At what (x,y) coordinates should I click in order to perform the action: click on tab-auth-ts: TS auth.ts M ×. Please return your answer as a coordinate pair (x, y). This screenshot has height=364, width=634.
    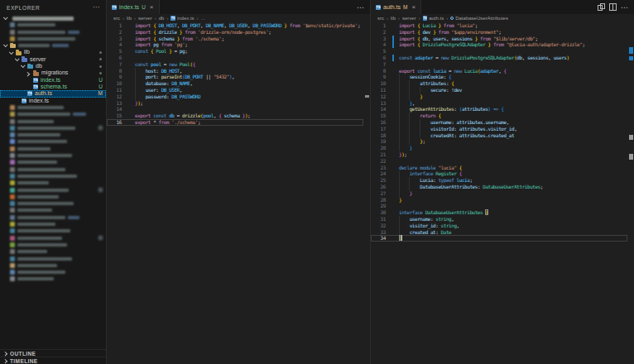
    Looking at the image, I should click on (396, 7).